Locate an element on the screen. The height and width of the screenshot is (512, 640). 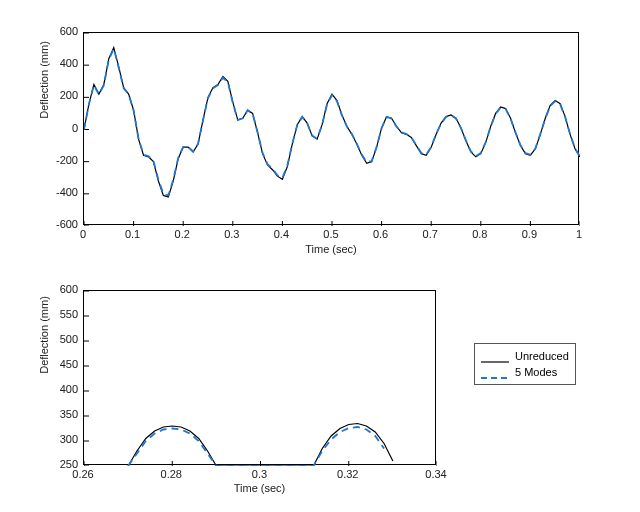
ytick-label: 450 is located at coordinates (63, 364).